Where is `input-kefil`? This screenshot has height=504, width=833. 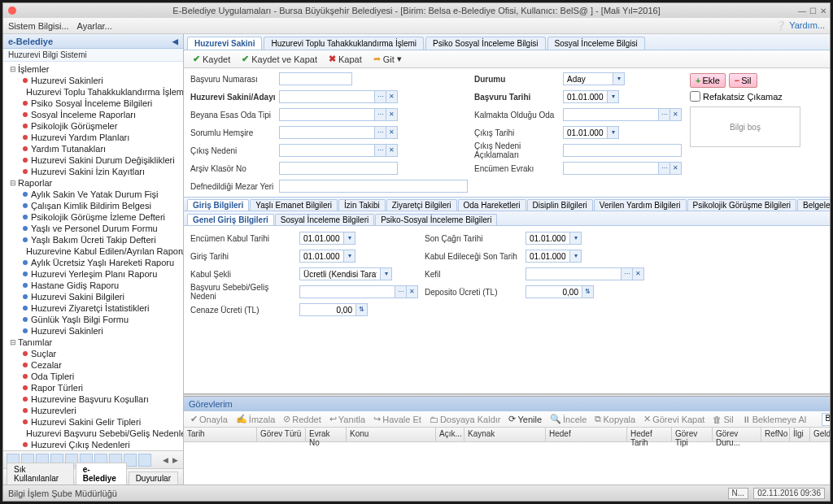
input-kefil is located at coordinates (574, 274).